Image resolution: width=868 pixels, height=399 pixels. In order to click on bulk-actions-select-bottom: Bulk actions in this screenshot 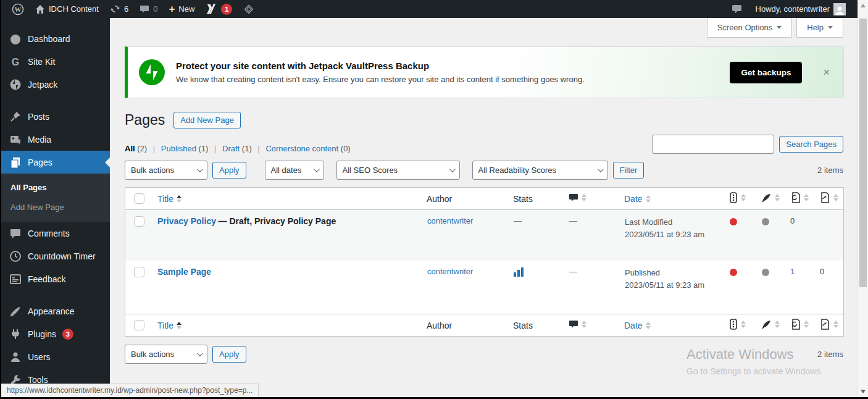, I will do `click(166, 355)`.